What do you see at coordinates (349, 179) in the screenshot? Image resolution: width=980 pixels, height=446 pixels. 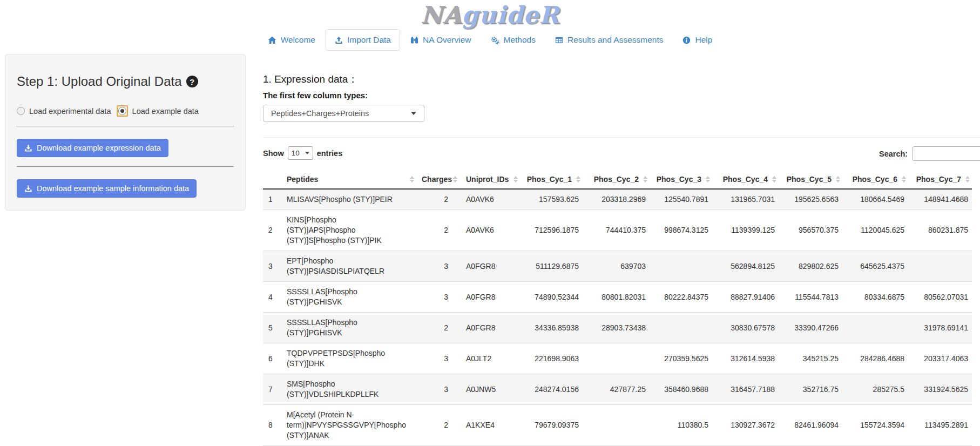 I see `column-header-Peptides: Peptides` at bounding box center [349, 179].